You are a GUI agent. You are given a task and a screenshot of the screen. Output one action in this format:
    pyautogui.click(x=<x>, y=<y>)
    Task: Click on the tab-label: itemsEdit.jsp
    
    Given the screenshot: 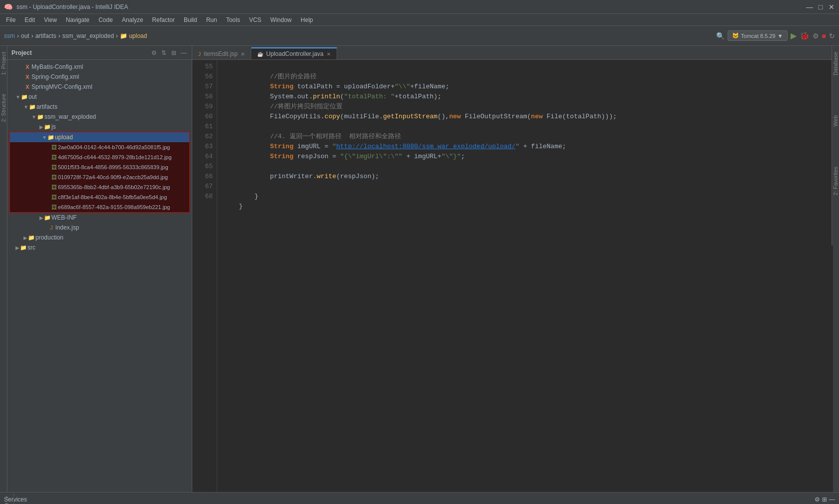 What is the action you would take?
    pyautogui.click(x=221, y=54)
    